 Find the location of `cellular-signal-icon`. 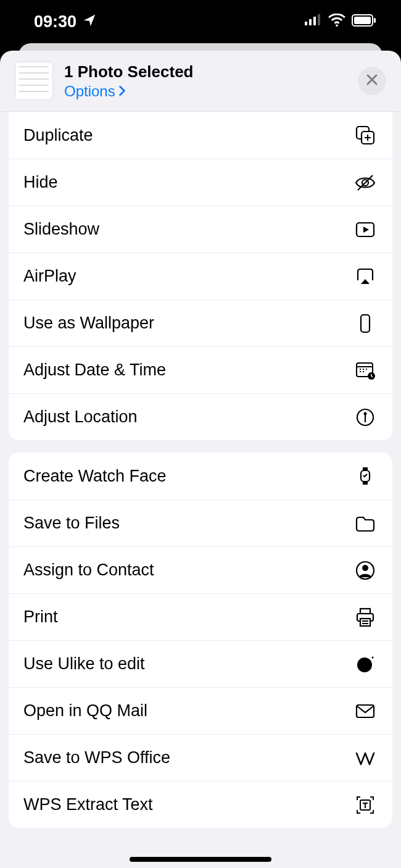

cellular-signal-icon is located at coordinates (313, 22).